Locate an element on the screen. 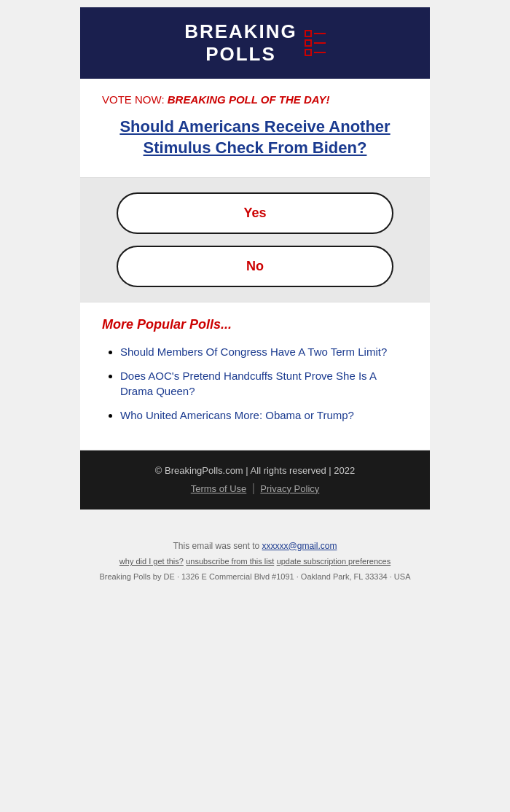  header-title-text: BREAKING POLLS is located at coordinates (240, 43).